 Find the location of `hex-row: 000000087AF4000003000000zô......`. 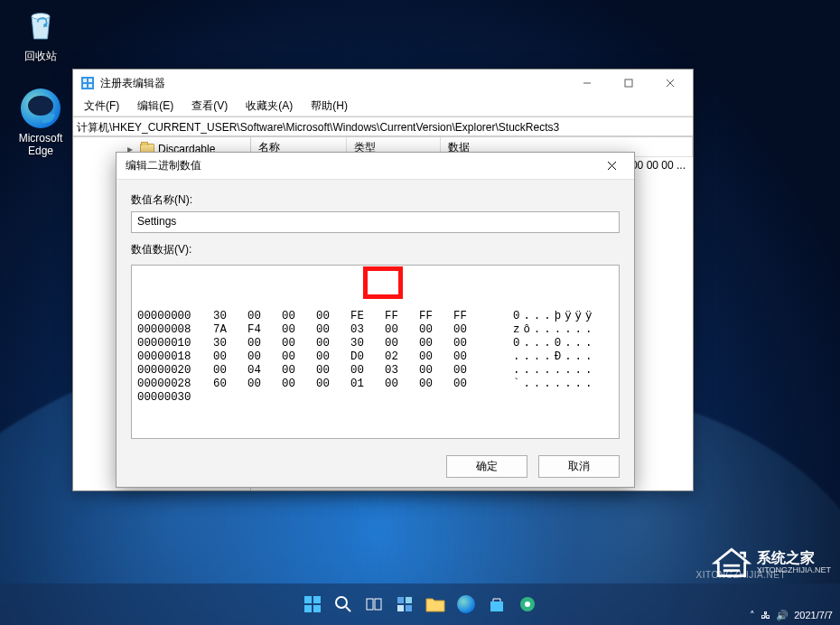

hex-row: 000000087AF4000003000000zô...... is located at coordinates (376, 331).